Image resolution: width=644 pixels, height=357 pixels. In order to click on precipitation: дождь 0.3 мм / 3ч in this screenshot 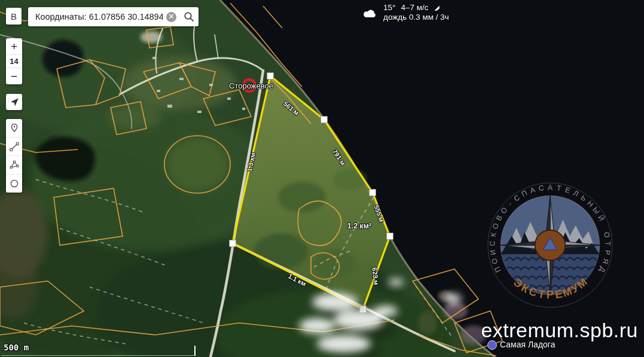, I will do `click(416, 17)`.